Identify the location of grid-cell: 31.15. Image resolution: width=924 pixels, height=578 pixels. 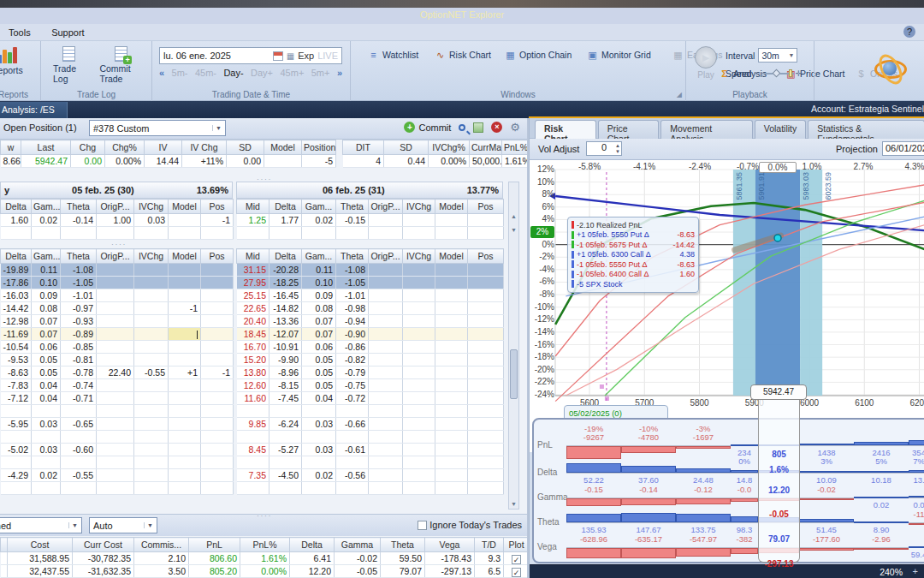
(253, 271).